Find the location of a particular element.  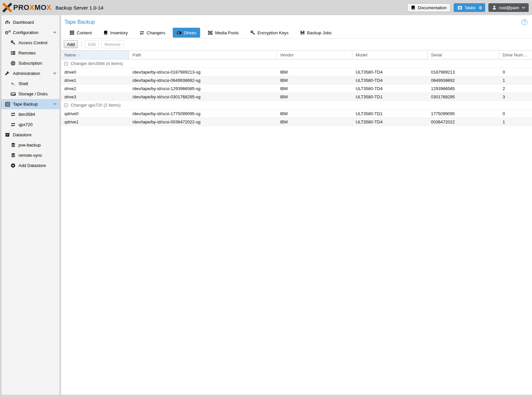

save-icon is located at coordinates (302, 33).